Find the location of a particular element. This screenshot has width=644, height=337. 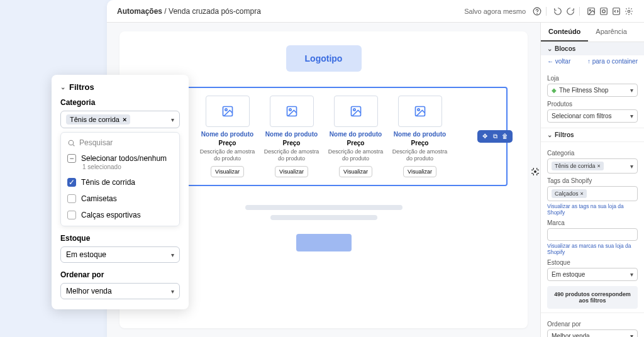

undo-icon is located at coordinates (558, 11).